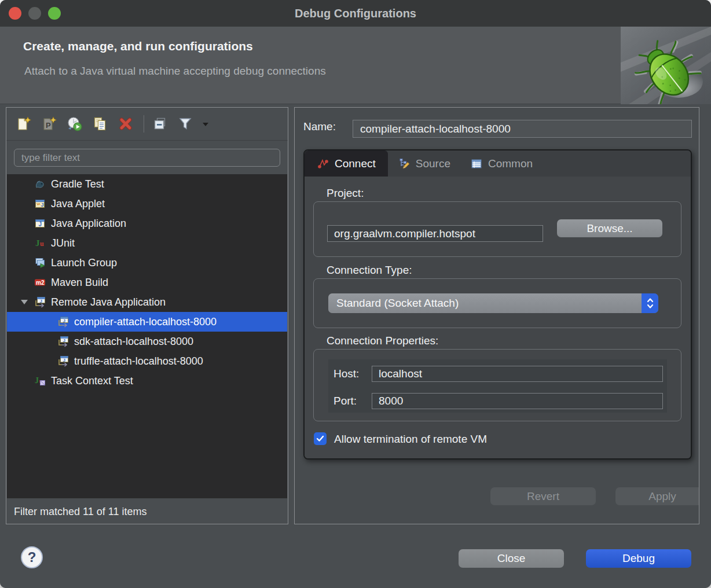  What do you see at coordinates (147, 381) in the screenshot?
I see `tree-item-task-context-test: J u Task Context Test` at bounding box center [147, 381].